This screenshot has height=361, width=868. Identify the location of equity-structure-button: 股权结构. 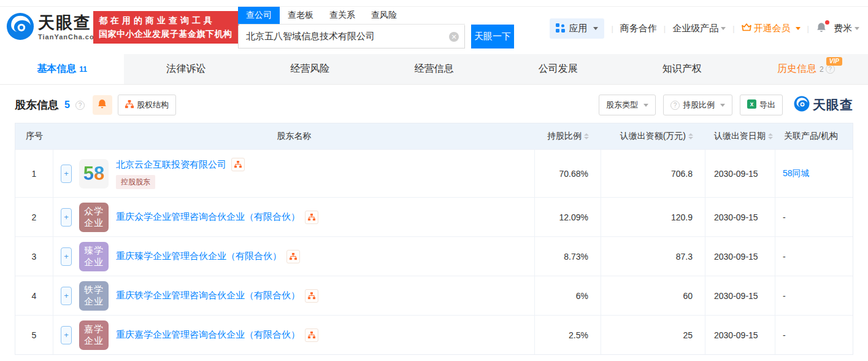
(147, 105).